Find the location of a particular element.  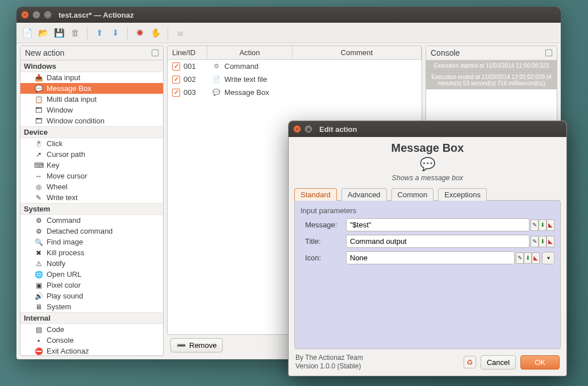

tree-group: System is located at coordinates (92, 209).